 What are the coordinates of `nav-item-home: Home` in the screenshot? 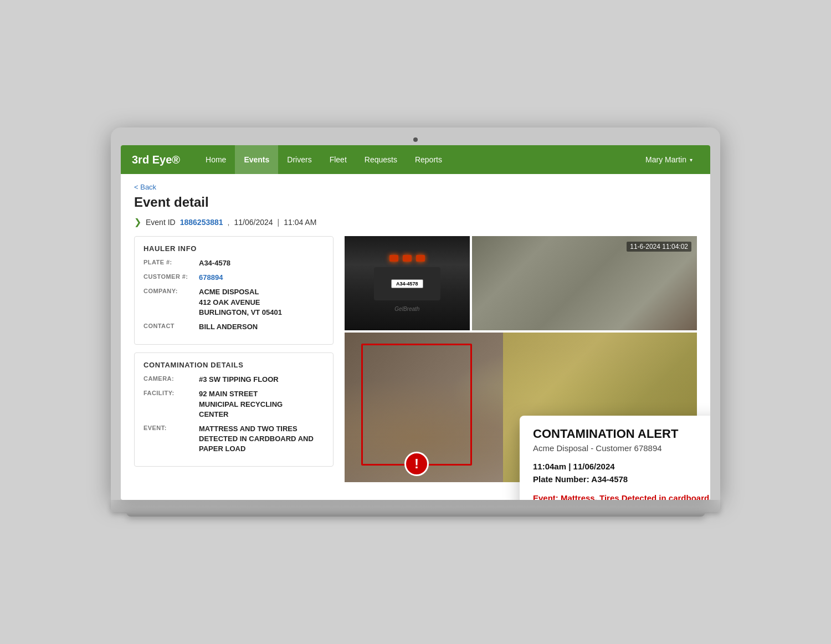 It's located at (216, 160).